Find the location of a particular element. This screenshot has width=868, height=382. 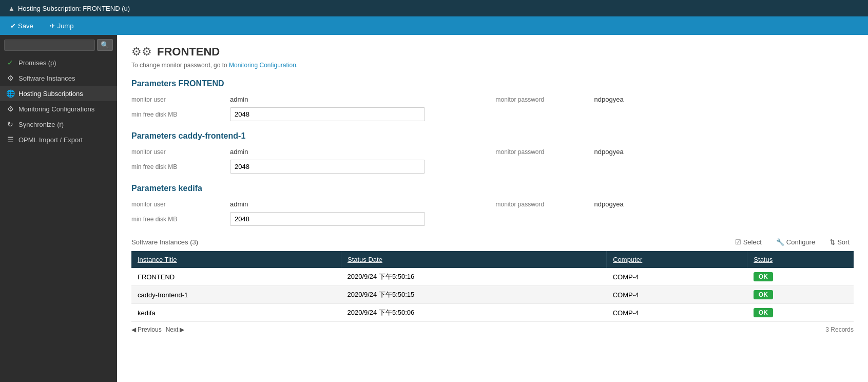

table-actions: ☑ Select 🔧 Configure ⇅ Sort is located at coordinates (793, 242).